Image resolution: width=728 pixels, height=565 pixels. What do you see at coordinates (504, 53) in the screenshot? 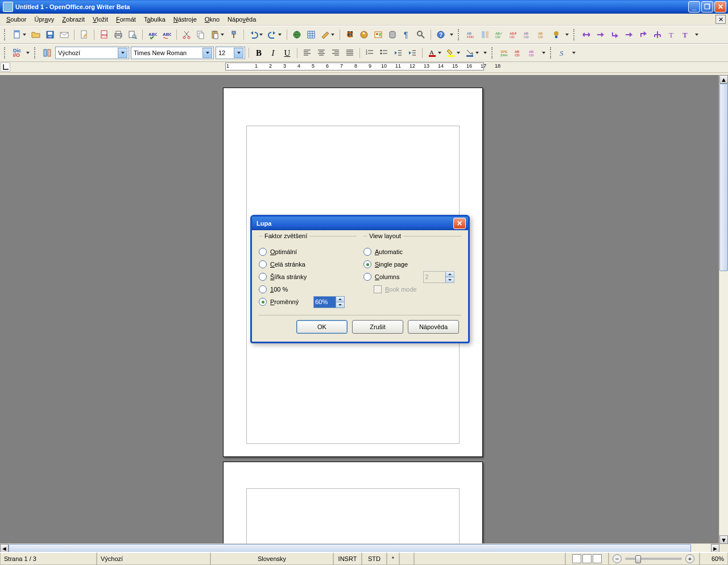
I see `ext-spe-icon: SPEZAH` at bounding box center [504, 53].